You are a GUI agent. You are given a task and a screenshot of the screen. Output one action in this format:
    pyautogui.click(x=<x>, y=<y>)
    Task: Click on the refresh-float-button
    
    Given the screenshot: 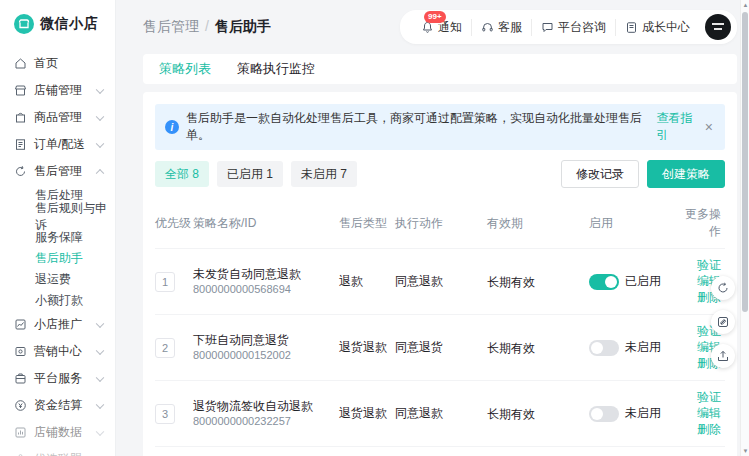 What is the action you would take?
    pyautogui.click(x=723, y=288)
    